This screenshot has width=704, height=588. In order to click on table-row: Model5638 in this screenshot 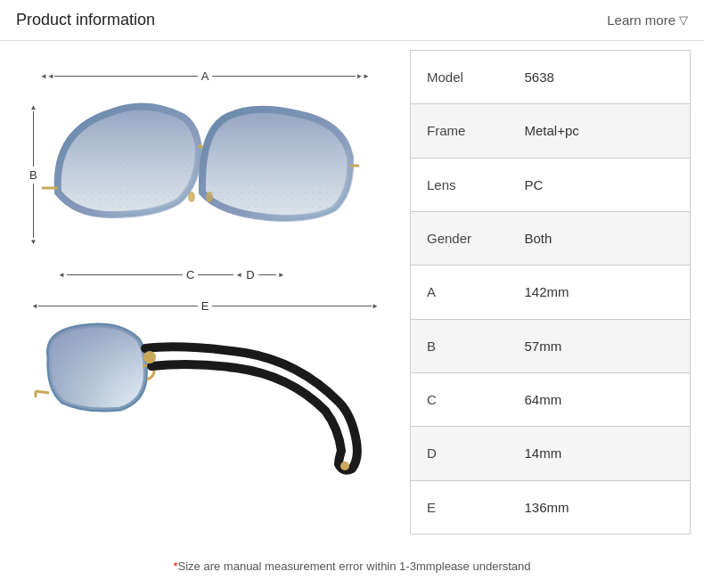, I will do `click(551, 78)`.